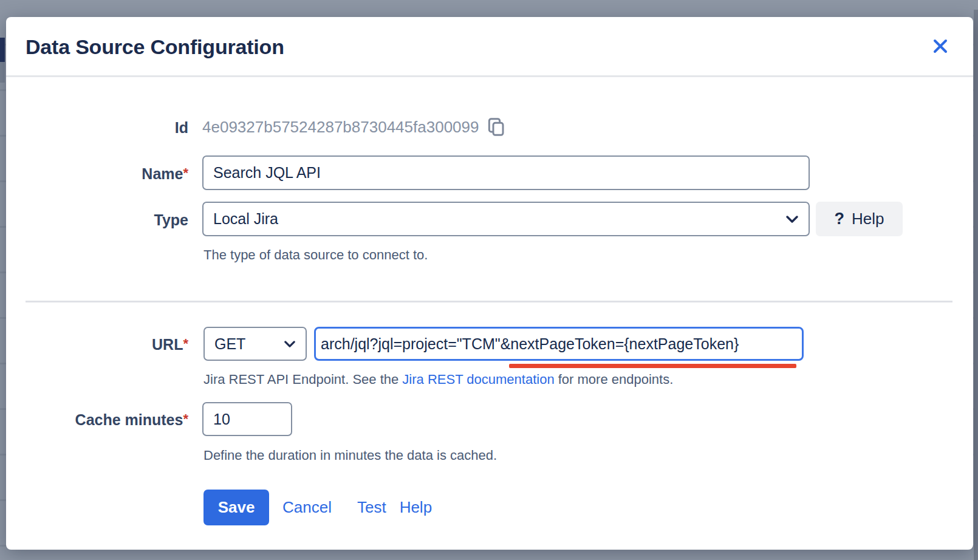 This screenshot has height=560, width=978. I want to click on cancel-button: Cancel, so click(307, 508).